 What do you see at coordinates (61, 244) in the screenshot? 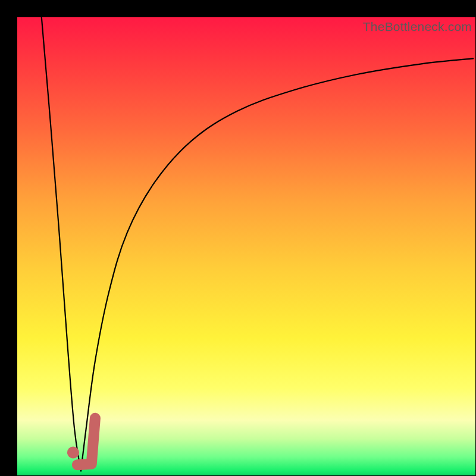
I see `curve-left-branch` at bounding box center [61, 244].